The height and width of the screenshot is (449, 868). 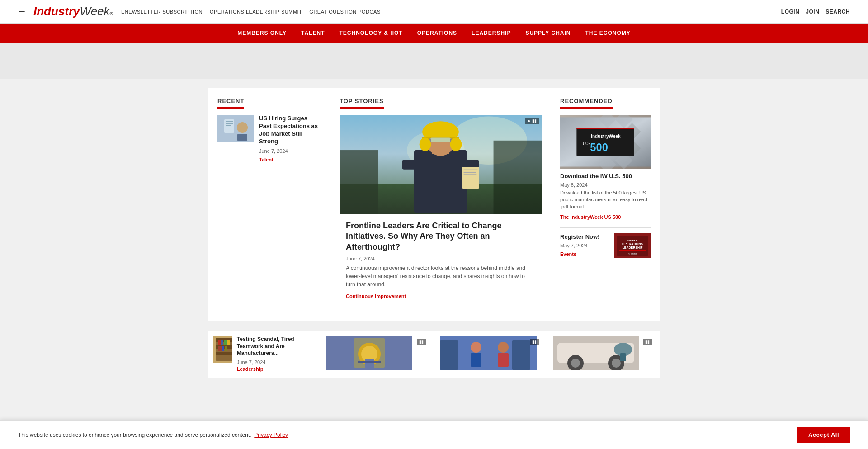 What do you see at coordinates (250, 369) in the screenshot?
I see `bottom-article-1-tag: Leadership` at bounding box center [250, 369].